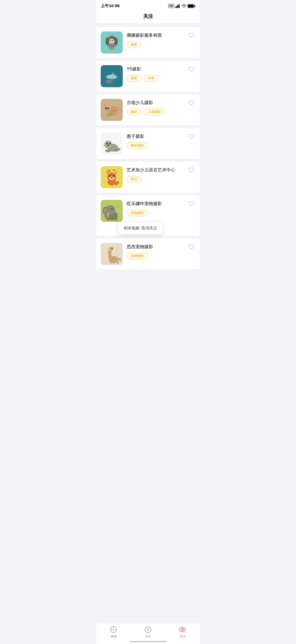 The height and width of the screenshot is (644, 296). Describe the element at coordinates (161, 170) in the screenshot. I see `merchant-name: 艺术加少儿语言艺术中心` at that location.